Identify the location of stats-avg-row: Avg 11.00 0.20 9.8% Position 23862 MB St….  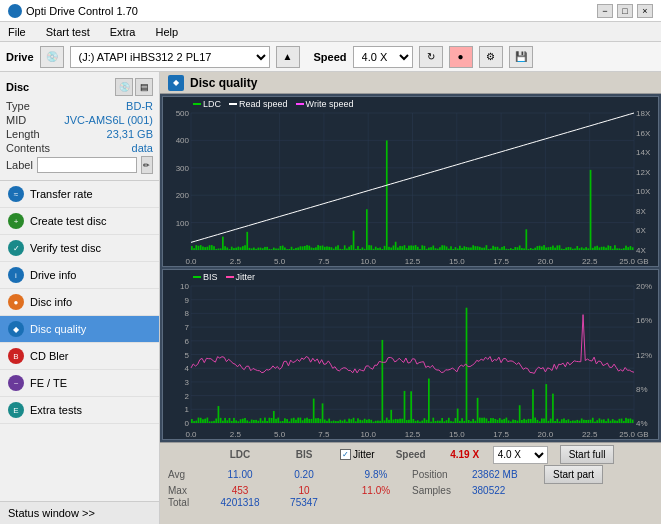
(412, 474).